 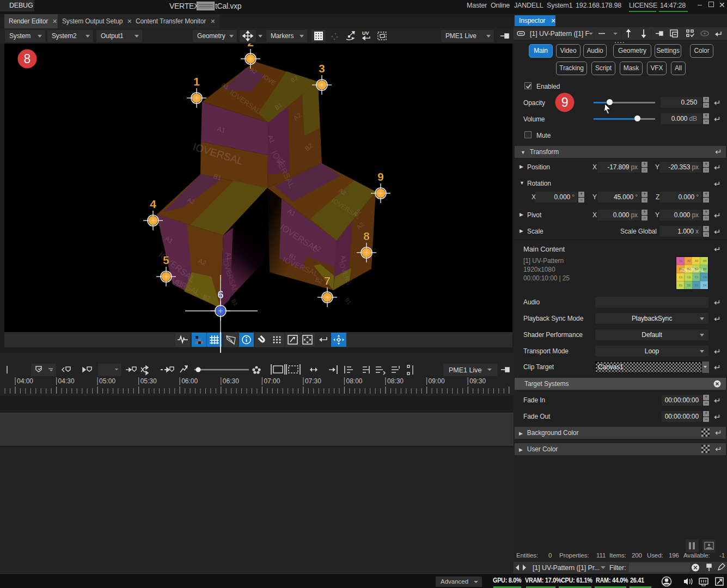 I want to click on svg-text: UV, so click(x=366, y=33).